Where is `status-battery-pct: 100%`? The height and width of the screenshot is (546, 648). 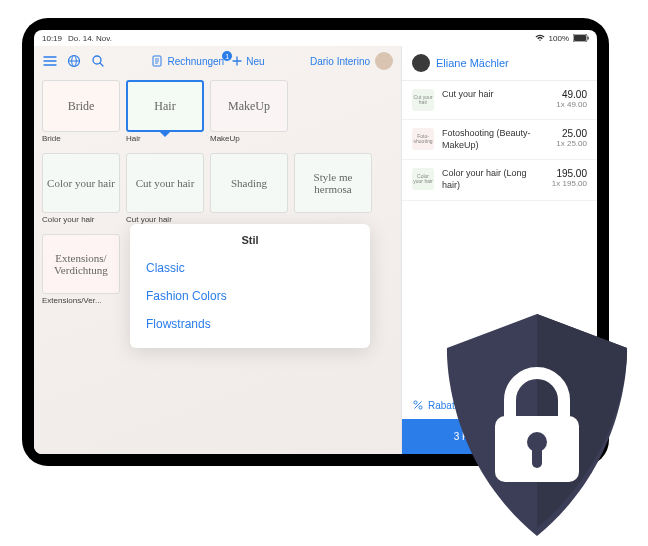
status-battery-pct: 100% is located at coordinates (559, 38).